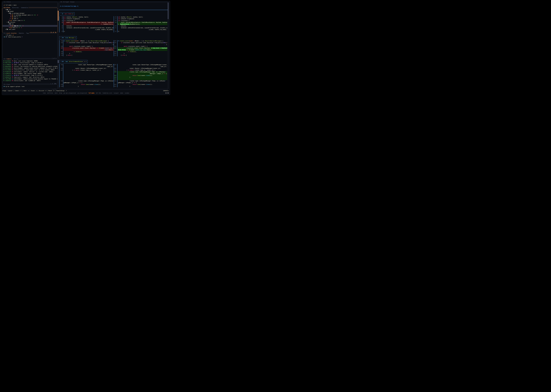  I want to click on status-branch-line: ↓2 fzf-make → main, so click(10, 5).